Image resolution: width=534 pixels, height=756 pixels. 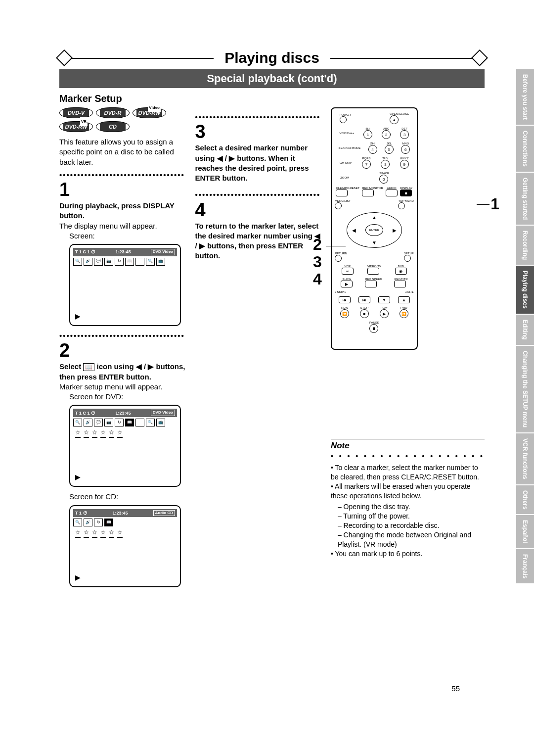 I want to click on fwd-button: ⏩, so click(x=404, y=314).